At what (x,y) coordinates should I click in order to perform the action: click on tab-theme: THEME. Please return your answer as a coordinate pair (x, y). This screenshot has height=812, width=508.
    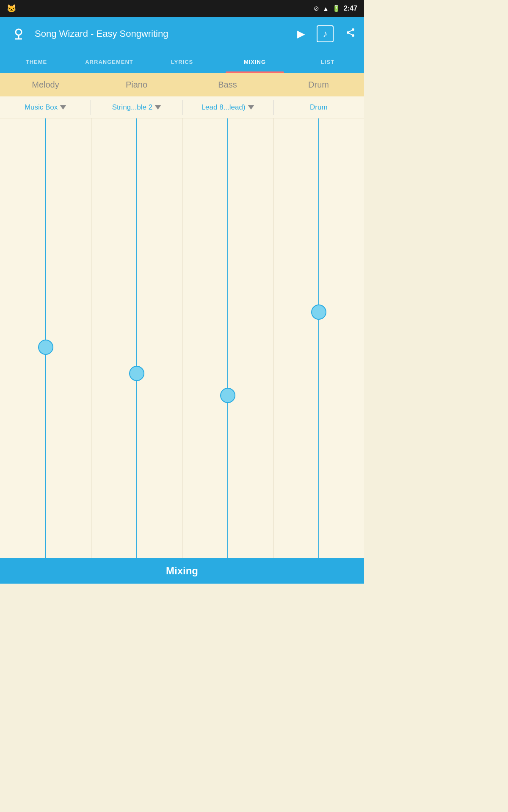
    Looking at the image, I should click on (36, 62).